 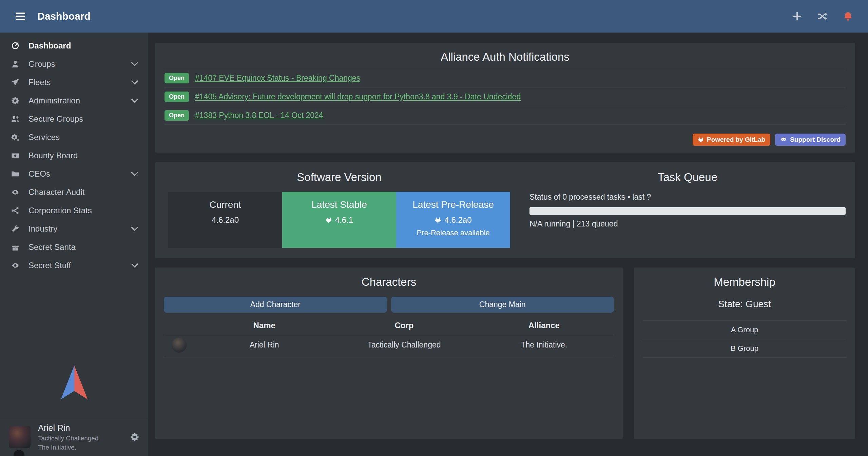 I want to click on page-title: Dashboard, so click(x=64, y=16).